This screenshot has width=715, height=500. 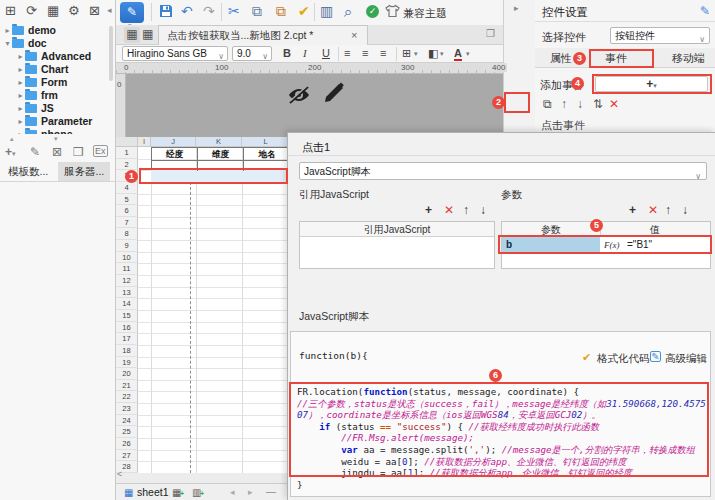 I want to click on template-menu-button: ✎, so click(x=132, y=12).